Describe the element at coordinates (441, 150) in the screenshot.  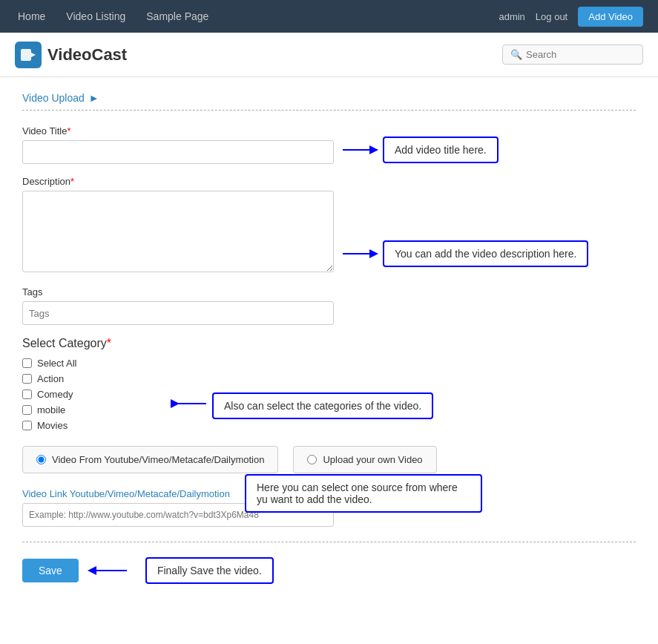
I see `title-callout: Add video title here.` at that location.